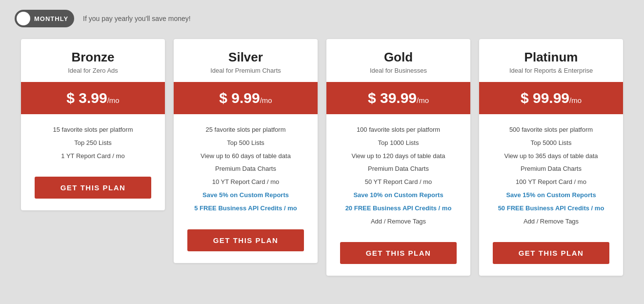  Describe the element at coordinates (551, 209) in the screenshot. I see `feature-link-api-platinum: 50 FREE Business API Credits / mo` at that location.